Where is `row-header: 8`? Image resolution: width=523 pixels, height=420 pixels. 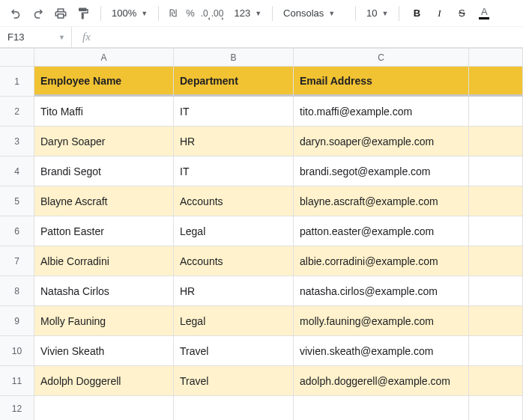
row-header: 8 is located at coordinates (17, 291).